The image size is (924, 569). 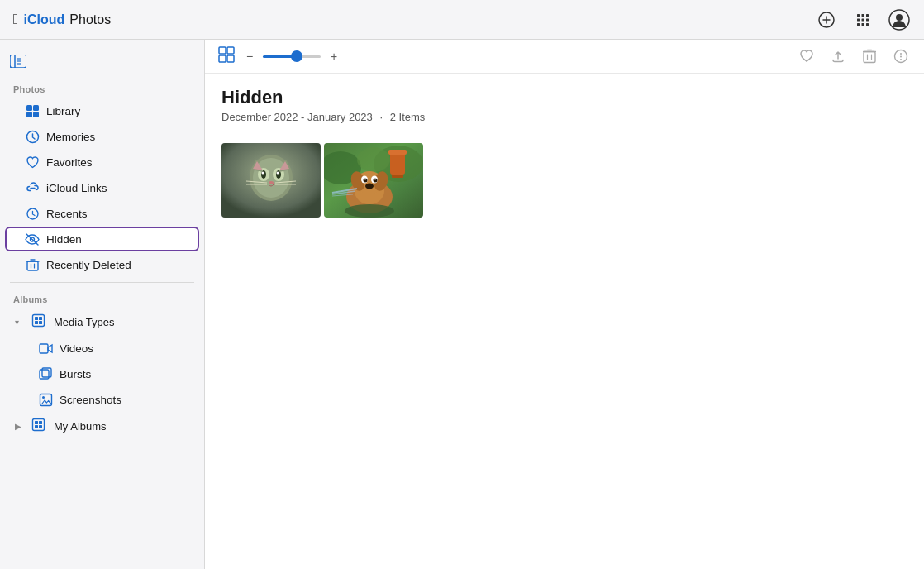 I want to click on my-albums-arrow-icon: ▶, so click(x=21, y=427).